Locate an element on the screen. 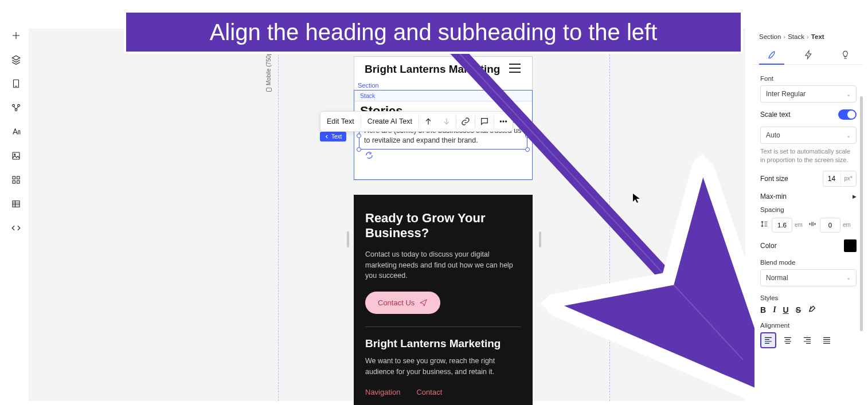  blend-mode-select: Normal ⌄ is located at coordinates (808, 278).